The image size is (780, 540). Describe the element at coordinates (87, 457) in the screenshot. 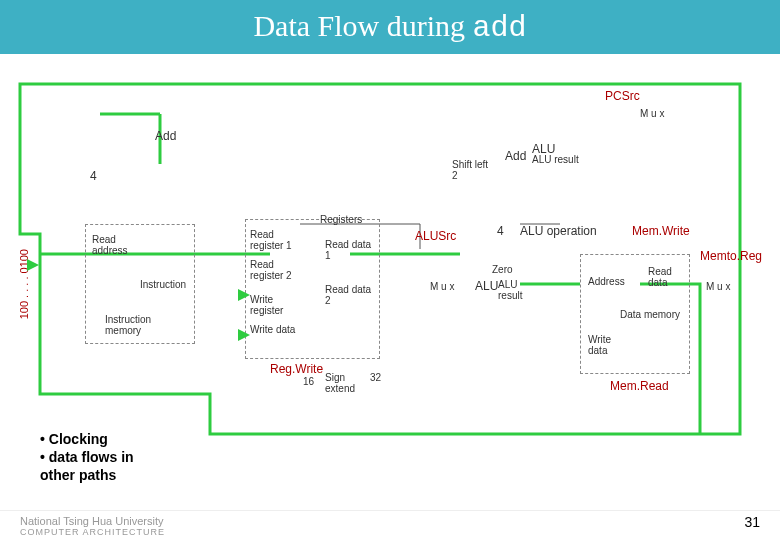

I see `notes: • Clocking • data flows in other paths` at that location.